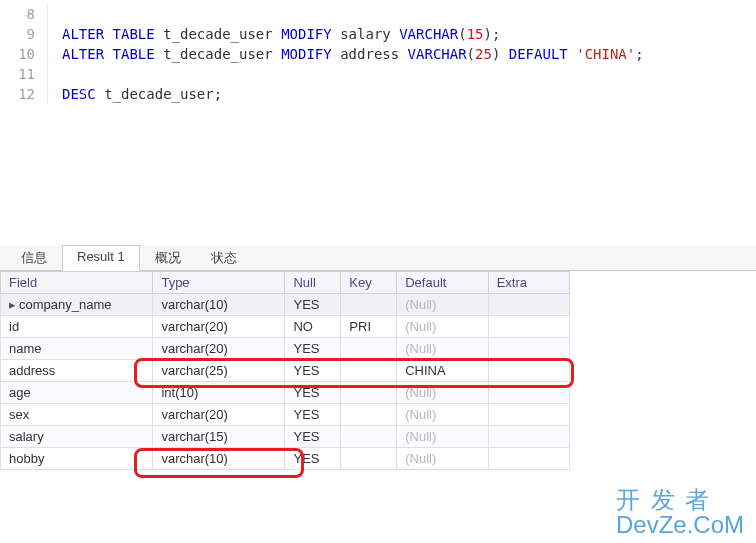  I want to click on col-header-key: Key, so click(369, 283).